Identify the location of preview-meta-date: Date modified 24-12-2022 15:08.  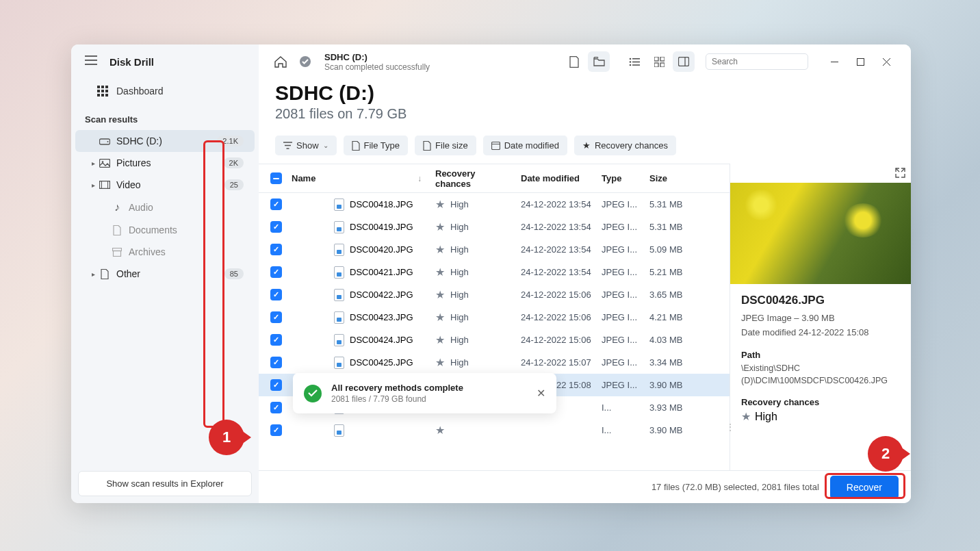
(821, 333).